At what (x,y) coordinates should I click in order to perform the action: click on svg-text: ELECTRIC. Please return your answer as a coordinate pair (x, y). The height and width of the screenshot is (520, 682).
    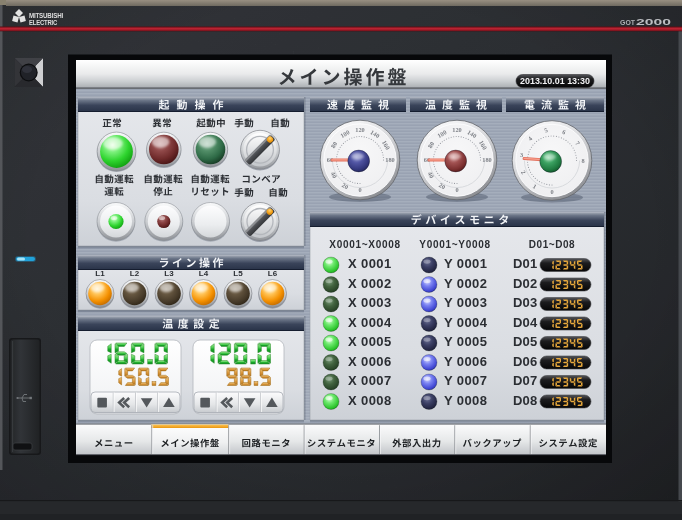
    Looking at the image, I should click on (43, 22).